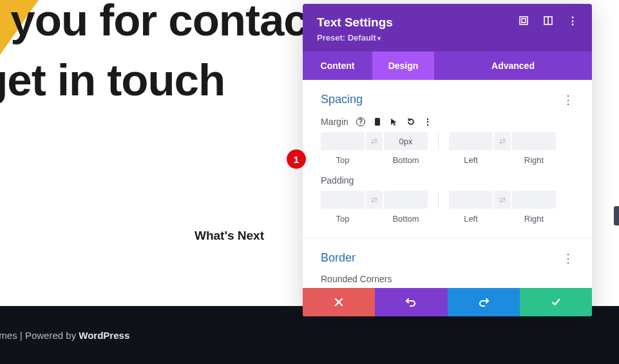 The width and height of the screenshot is (619, 364). I want to click on help-icon: ?, so click(361, 122).